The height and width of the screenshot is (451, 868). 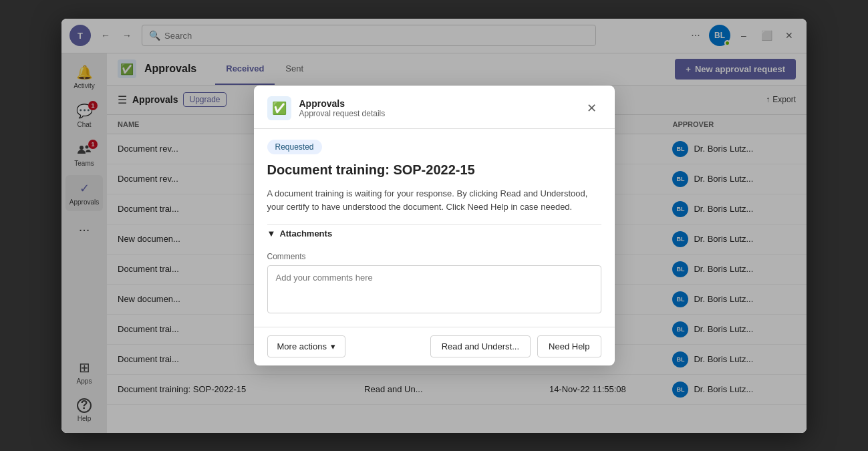 I want to click on comments-label: Comments, so click(x=434, y=257).